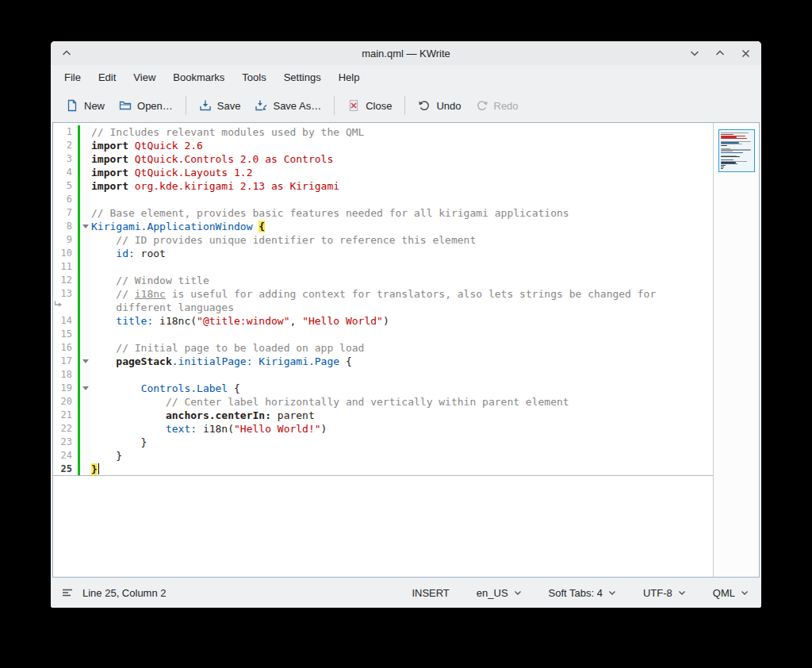 This screenshot has width=812, height=668. I want to click on titlebar: main.qml — KWrite, so click(406, 53).